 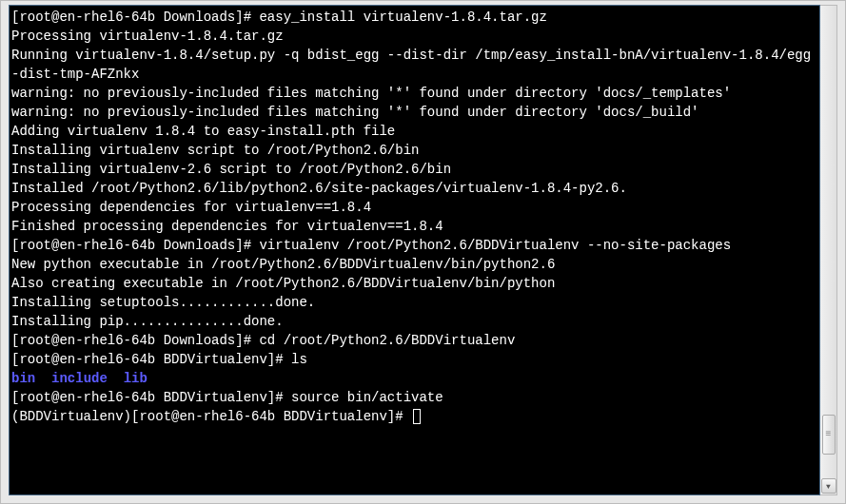 What do you see at coordinates (415, 245) in the screenshot?
I see `terminal-line: [root@en-rhel6-64b Downloads]# virtualen…` at bounding box center [415, 245].